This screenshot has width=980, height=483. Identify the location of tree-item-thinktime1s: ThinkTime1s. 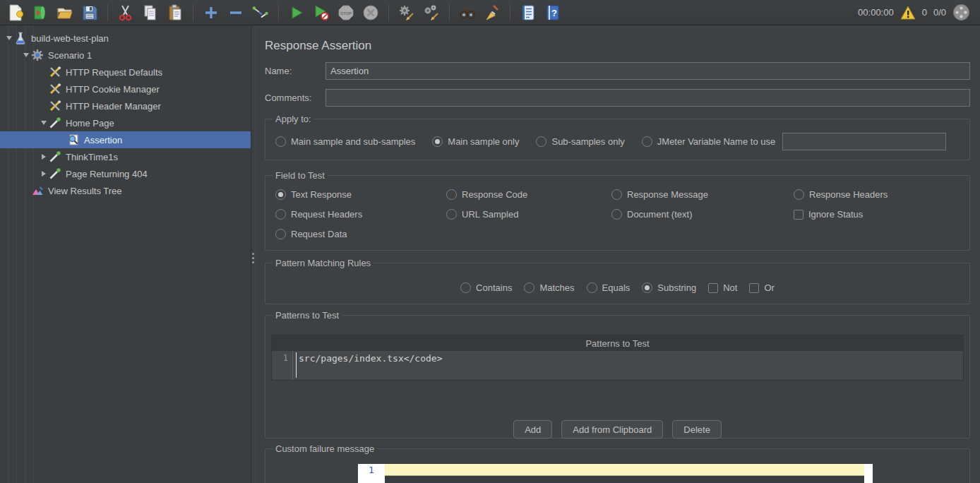
(126, 157).